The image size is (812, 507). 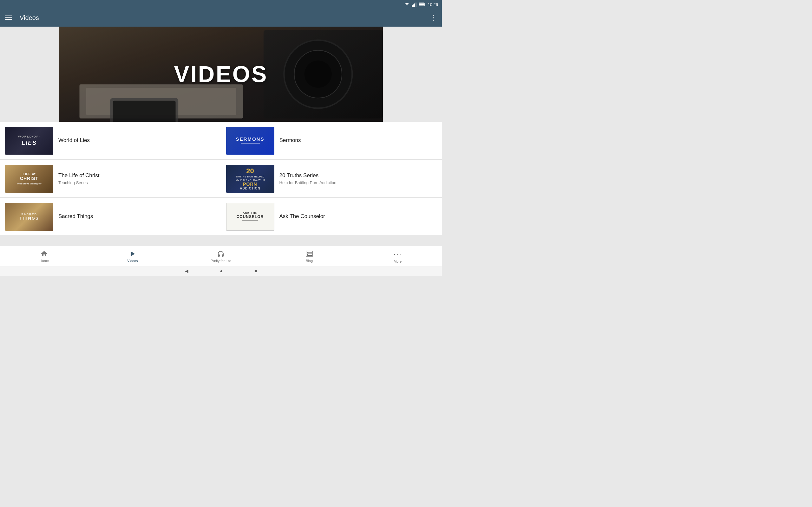 I want to click on nav-item-purity-for-life: Purity for Life, so click(x=221, y=256).